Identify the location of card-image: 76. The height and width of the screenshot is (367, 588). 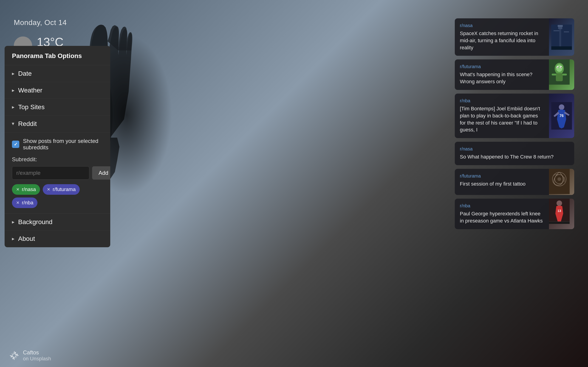
(562, 116).